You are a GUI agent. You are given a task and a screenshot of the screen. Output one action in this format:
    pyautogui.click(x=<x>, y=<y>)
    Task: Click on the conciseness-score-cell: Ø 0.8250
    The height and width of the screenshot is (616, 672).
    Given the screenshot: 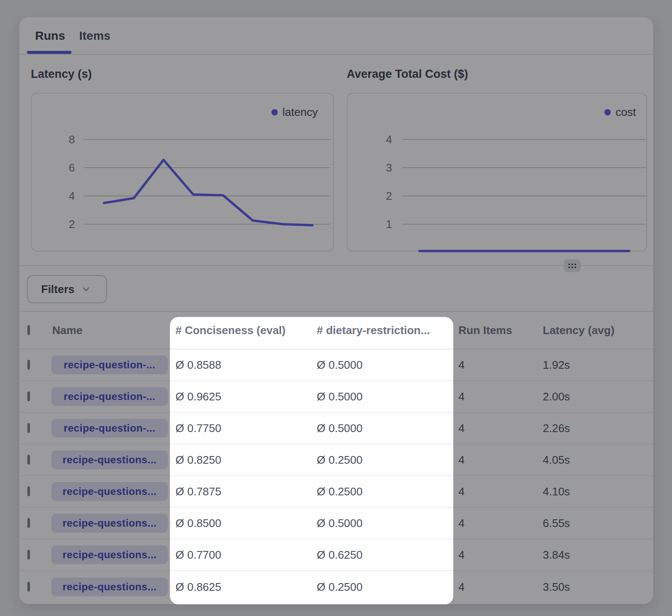 What is the action you would take?
    pyautogui.click(x=246, y=460)
    